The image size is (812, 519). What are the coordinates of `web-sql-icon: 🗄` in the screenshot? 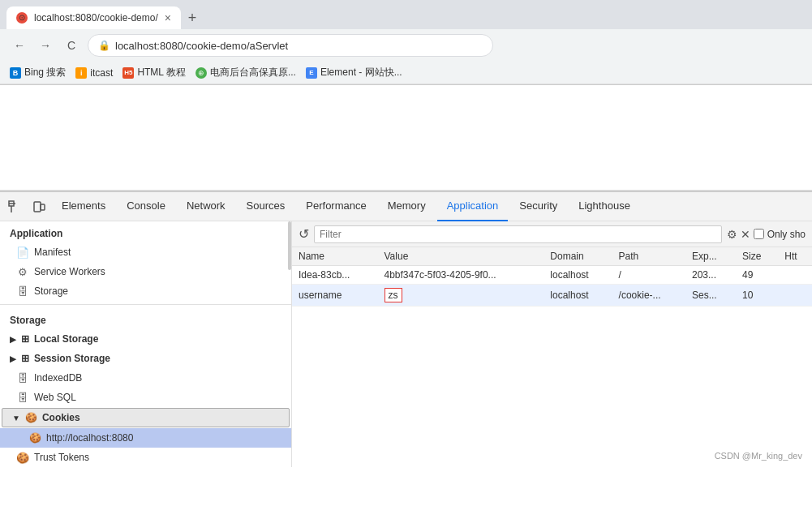 It's located at (23, 397).